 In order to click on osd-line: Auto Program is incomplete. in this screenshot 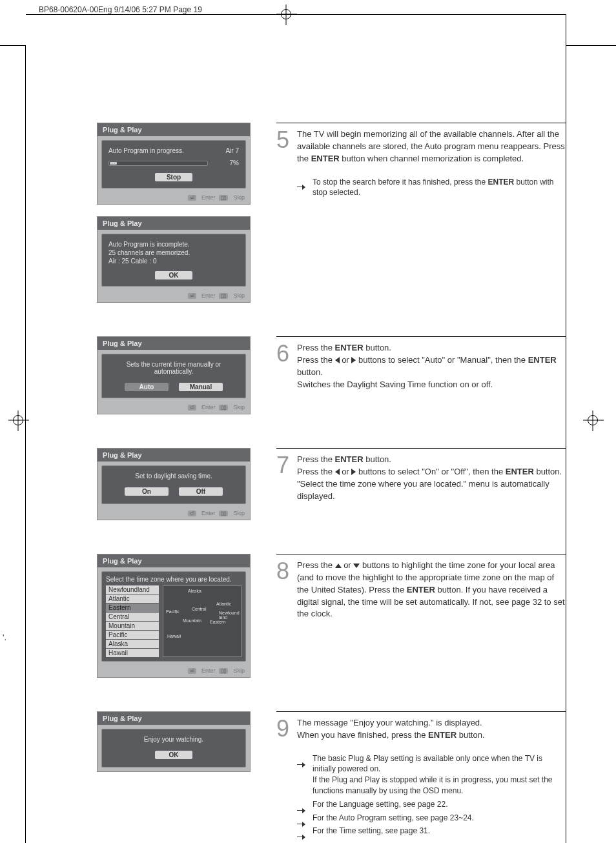, I will do `click(174, 244)`.